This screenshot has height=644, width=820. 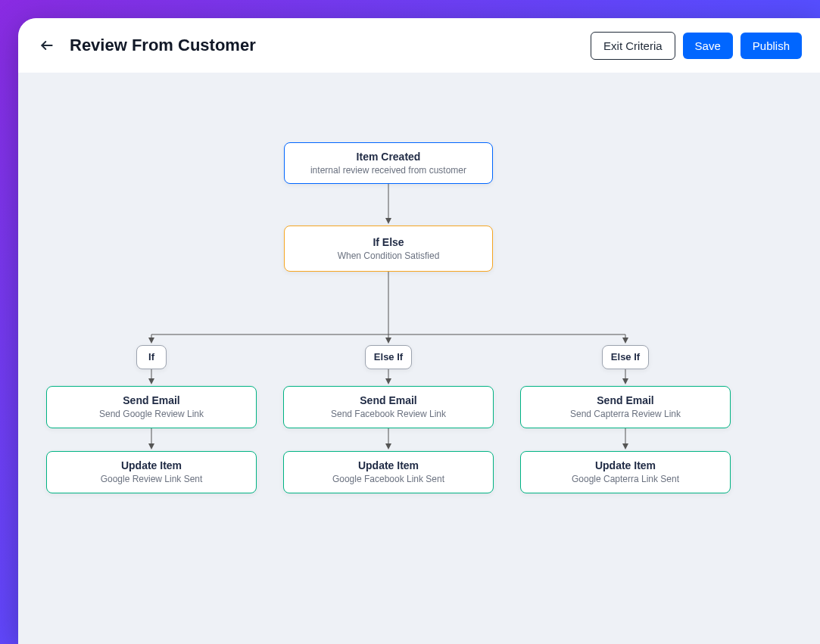 I want to click on publish-button: Publish, so click(x=771, y=45).